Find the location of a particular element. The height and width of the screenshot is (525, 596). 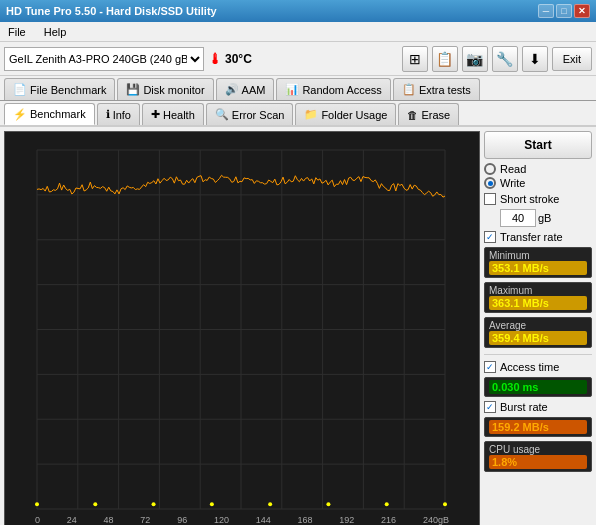

transfer-rate-label: Transfer rate is located at coordinates (532, 237).